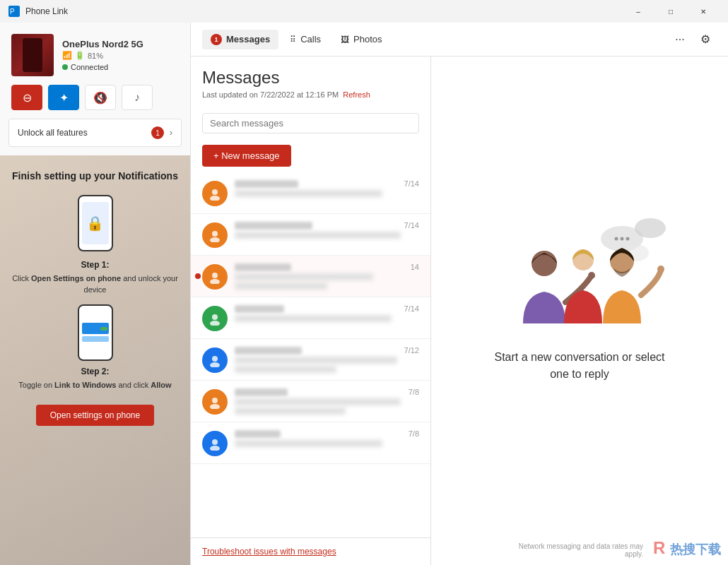  Describe the element at coordinates (356, 95) in the screenshot. I see `refresh-link: Refresh` at that location.